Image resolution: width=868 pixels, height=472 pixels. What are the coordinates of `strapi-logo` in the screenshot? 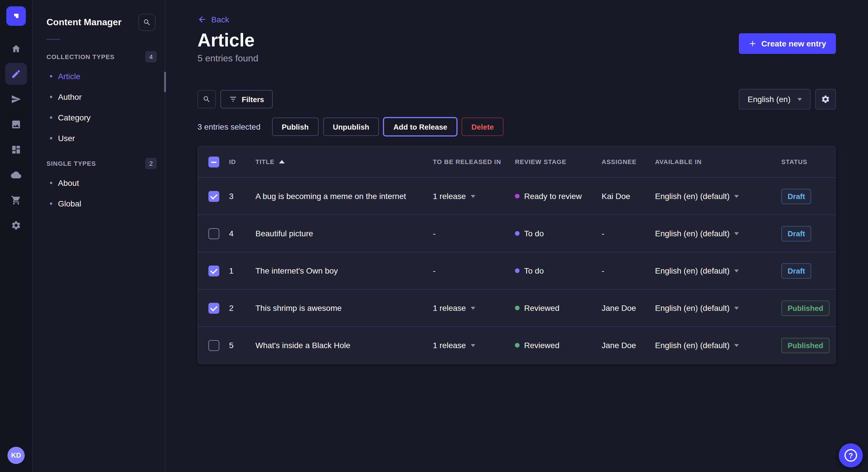 It's located at (16, 16).